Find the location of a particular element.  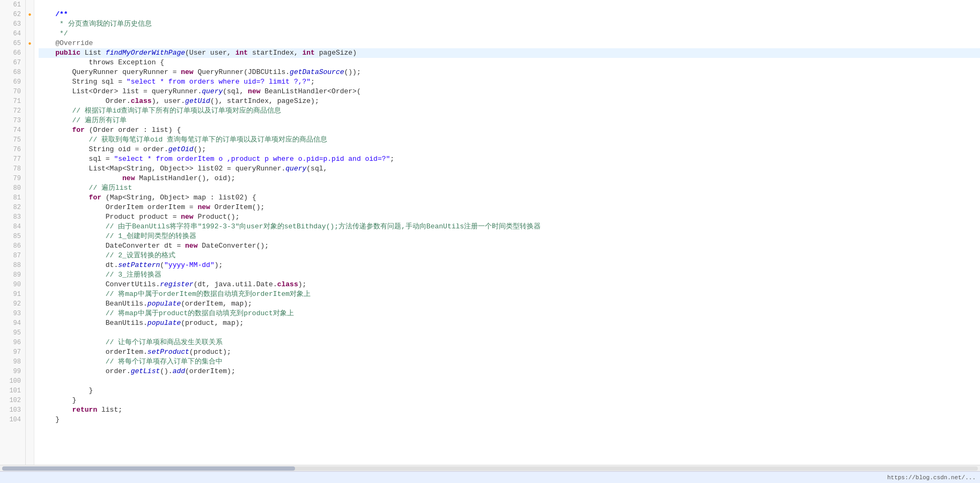

token-plain: (orderItem); is located at coordinates (210, 371).